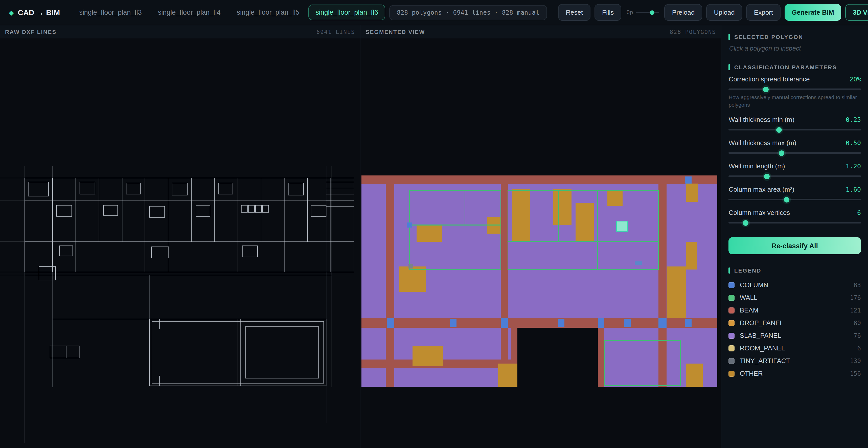  I want to click on param-value: 1.20, so click(853, 167).